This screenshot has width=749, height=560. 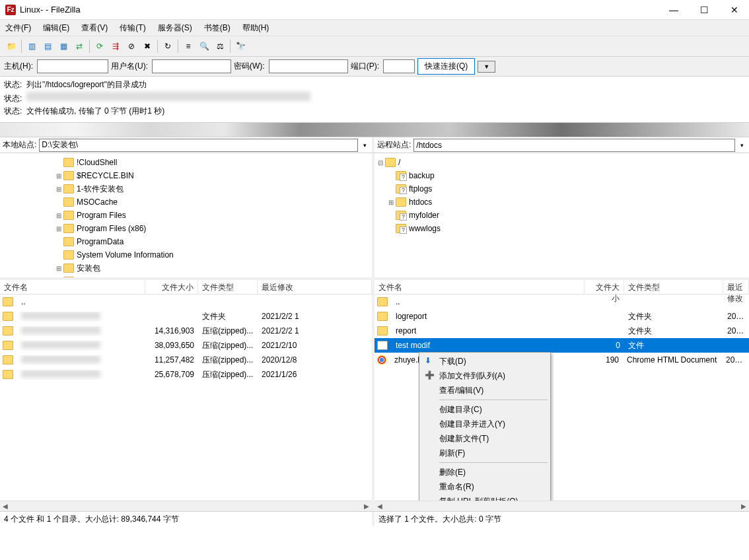 I want to click on remote-tree: ⊟/backupftplogs⊞htdocsmyfolderwwwlogs, so click(x=561, y=215).